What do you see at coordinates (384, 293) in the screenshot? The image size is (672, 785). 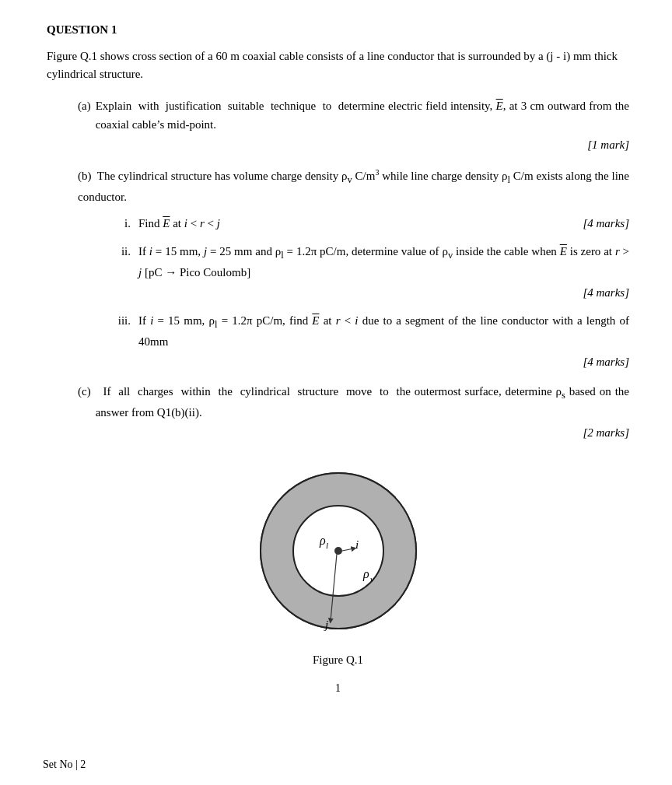 I see `sub-ii-mark: [4 marks]` at bounding box center [384, 293].